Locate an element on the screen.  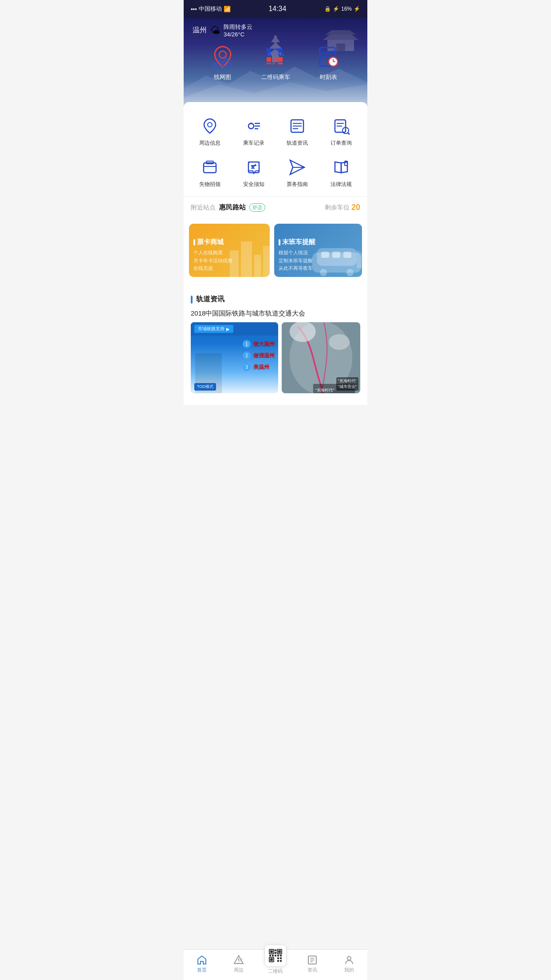
status-carrier: ▪▪▪ 中国移动 📶 is located at coordinates (211, 9).